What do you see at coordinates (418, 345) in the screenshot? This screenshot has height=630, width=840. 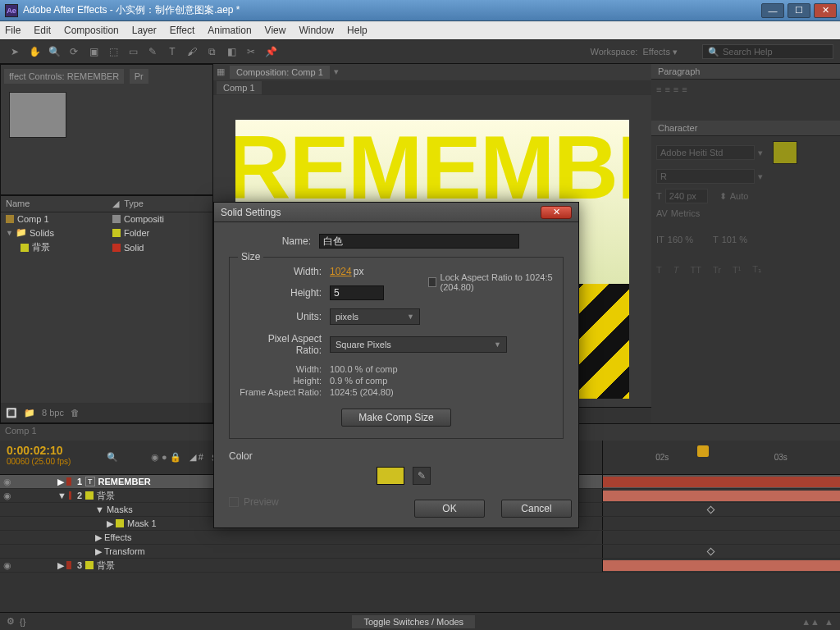 I see `pixel-aspect-dropdown: Square Pixels▼` at bounding box center [418, 345].